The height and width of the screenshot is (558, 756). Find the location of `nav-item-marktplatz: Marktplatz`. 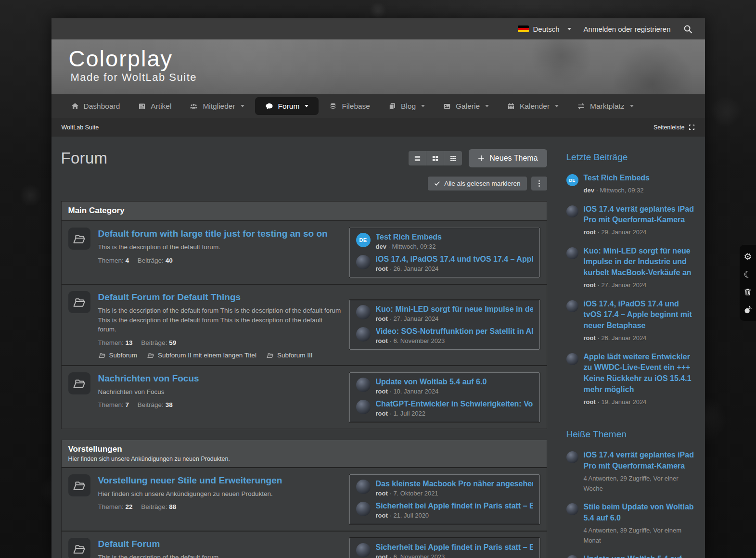

nav-item-marktplatz: Marktplatz is located at coordinates (605, 106).